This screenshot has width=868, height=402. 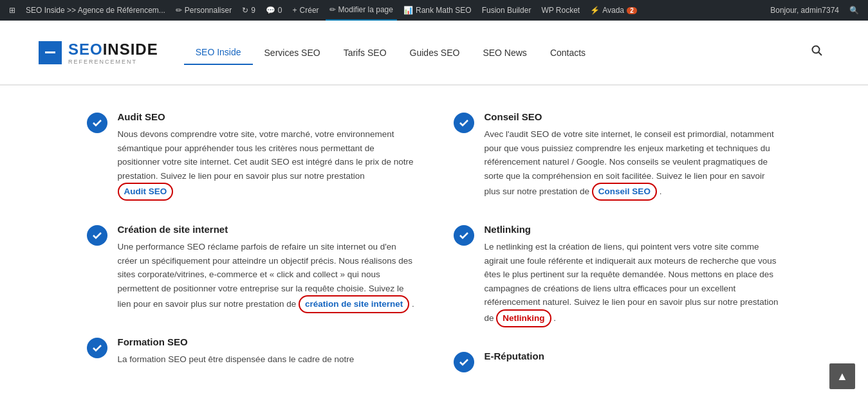 What do you see at coordinates (854, 10) in the screenshot?
I see `search-admin-button: 🔍` at bounding box center [854, 10].